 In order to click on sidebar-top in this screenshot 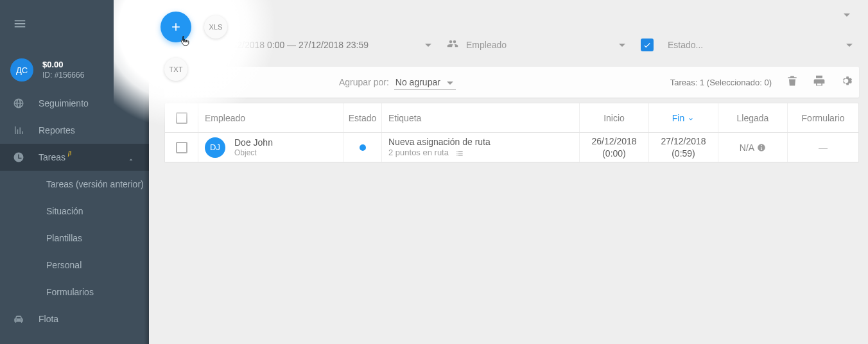, I will do `click(74, 25)`.